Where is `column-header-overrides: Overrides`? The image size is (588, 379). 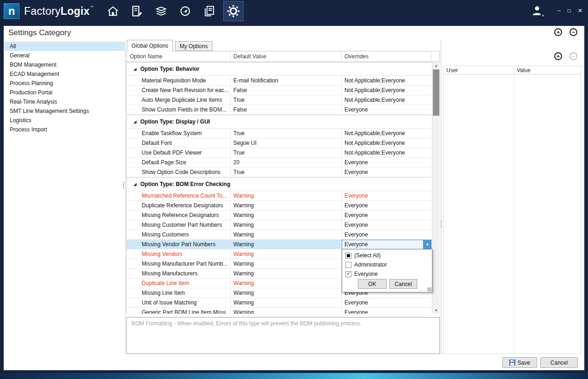
column-header-overrides: Overrides is located at coordinates (387, 56).